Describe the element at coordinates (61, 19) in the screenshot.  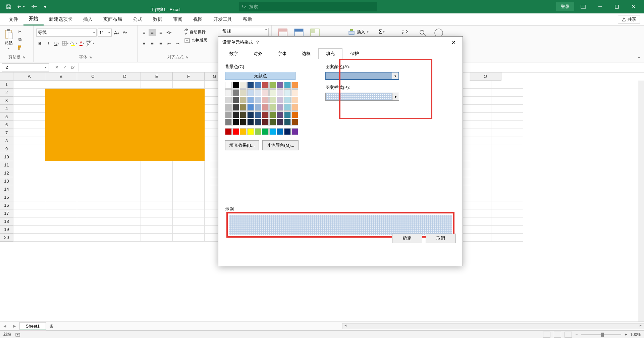
I see `tab-custom: 新建选项卡` at that location.